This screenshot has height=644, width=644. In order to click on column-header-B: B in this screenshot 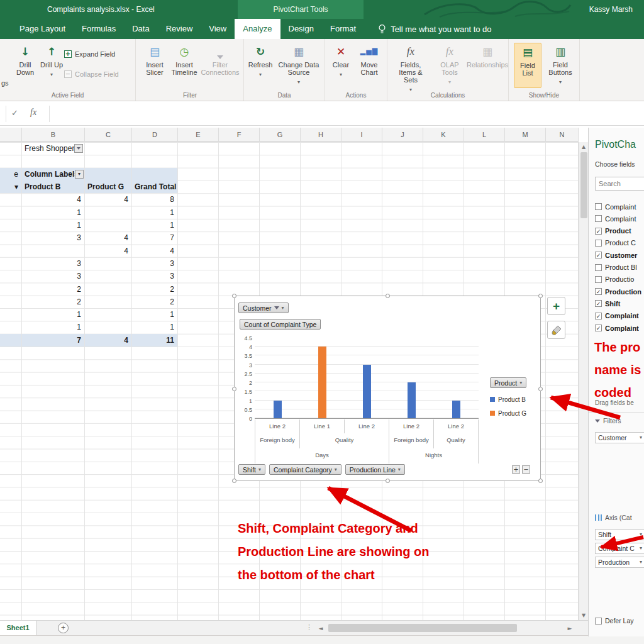, I will do `click(53, 135)`.